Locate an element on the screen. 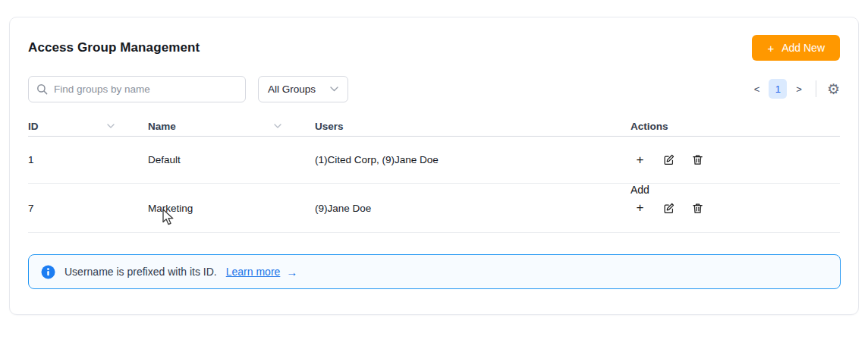 The image size is (868, 340). search-input is located at coordinates (146, 90).